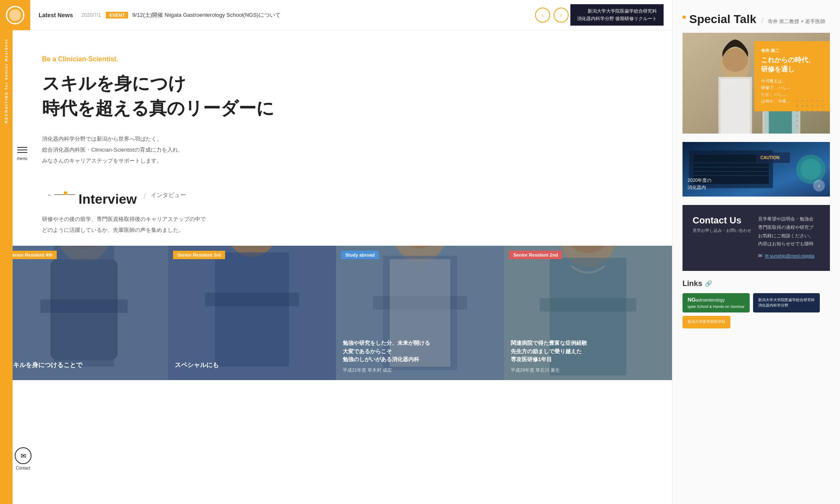 The height and width of the screenshot is (504, 840). I want to click on special-talk-header: Special Talk / 寺井 崇二教授 × 若手医師, so click(756, 19).